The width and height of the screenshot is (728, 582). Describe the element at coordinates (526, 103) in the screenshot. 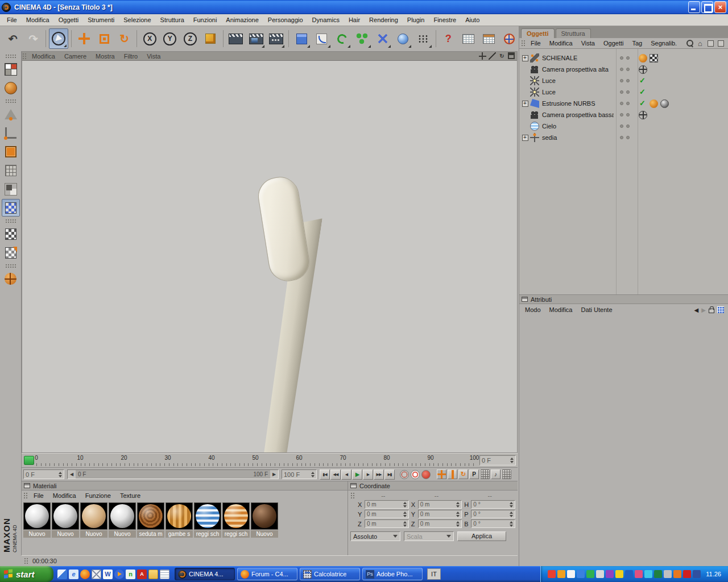

I see `expand-icon` at that location.